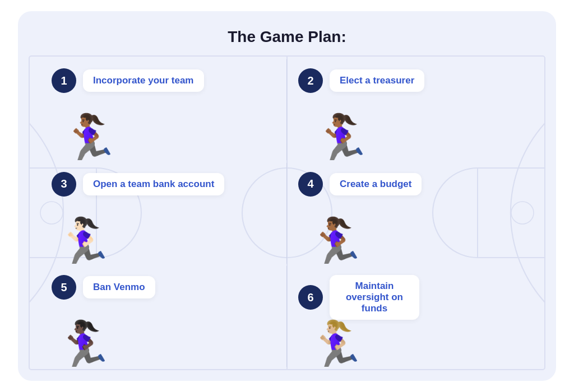 Image resolution: width=574 pixels, height=392 pixels. I want to click on step-2-badge: 2, so click(311, 81).